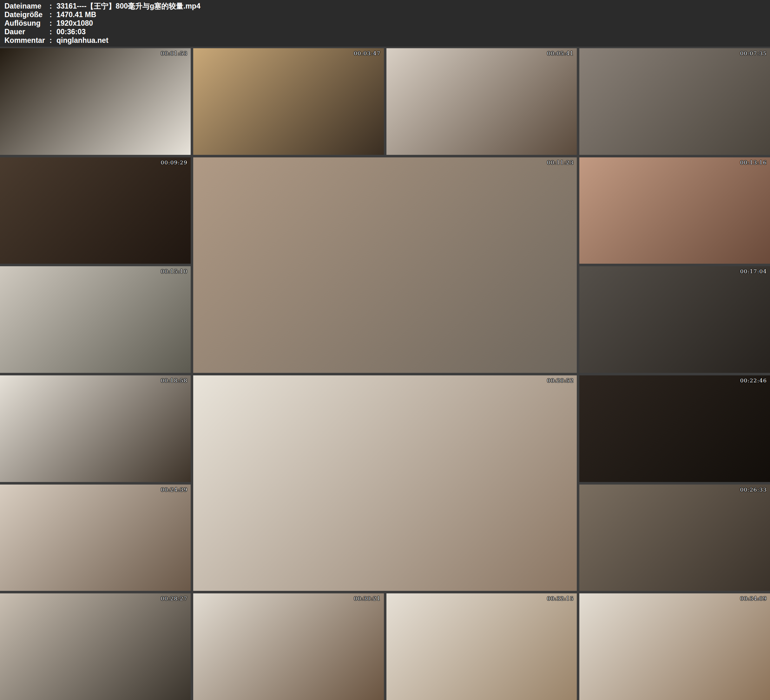 Image resolution: width=770 pixels, height=700 pixels. I want to click on timestamp-overlay: 00:01:53, so click(174, 53).